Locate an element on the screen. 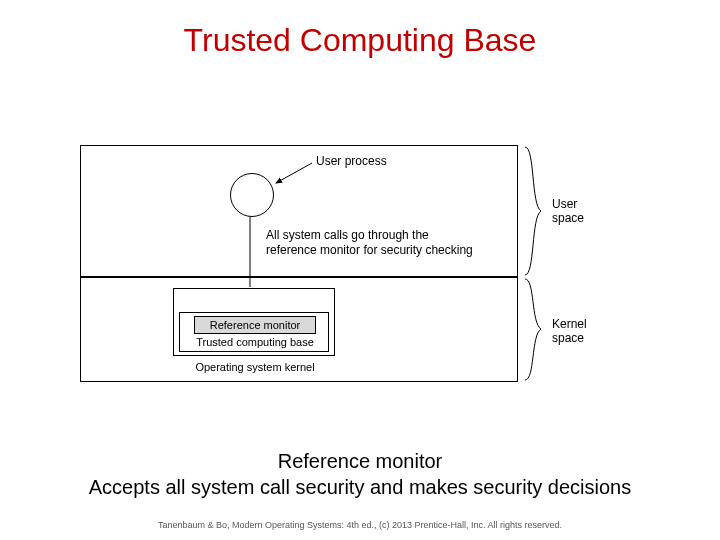 The width and height of the screenshot is (720, 540). user-process-label: User process is located at coordinates (352, 161).